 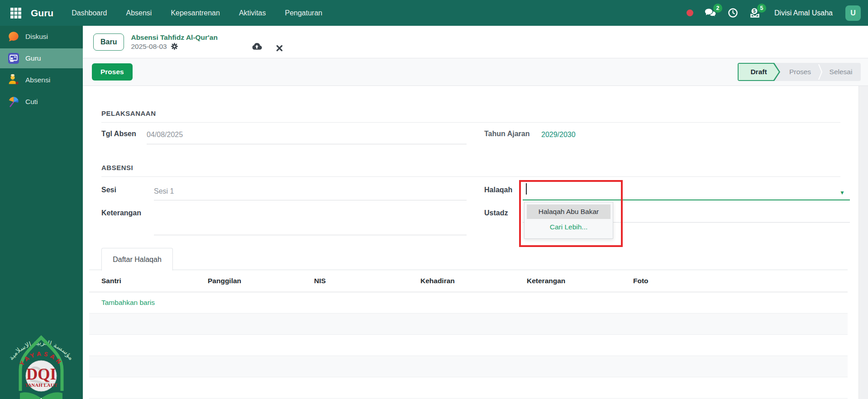 I want to click on halaqah-text-cursor, so click(x=526, y=189).